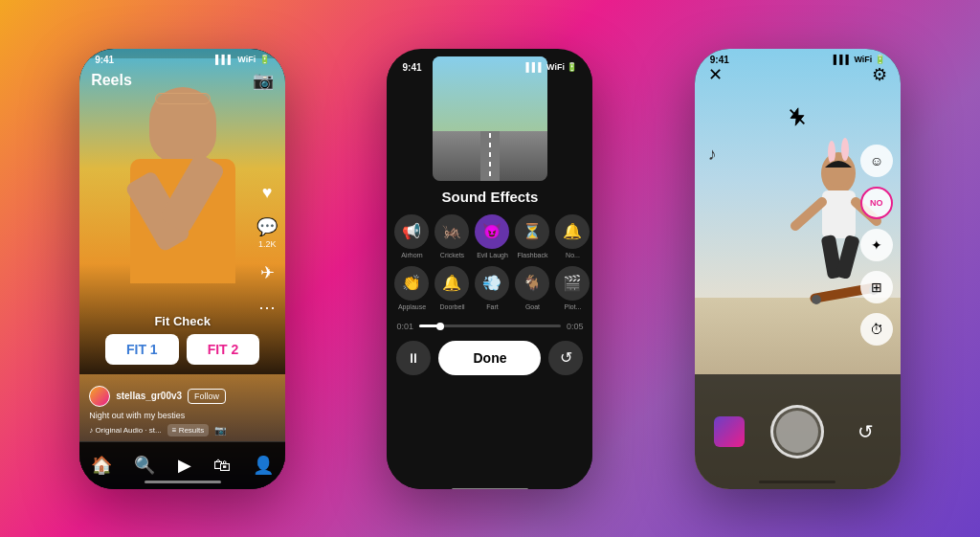 Image resolution: width=980 pixels, height=537 pixels. I want to click on audio-label: ♪ Original Audio · st..., so click(125, 431).